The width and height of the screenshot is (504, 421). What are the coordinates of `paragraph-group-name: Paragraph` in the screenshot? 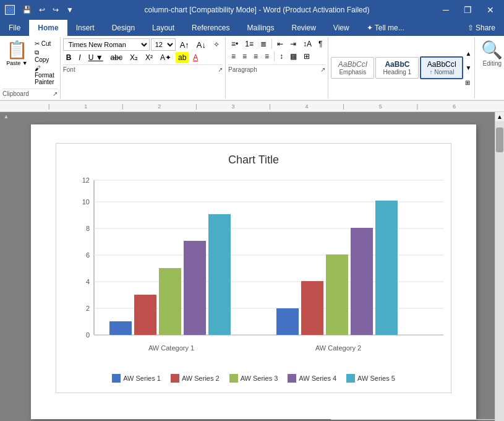 It's located at (242, 69).